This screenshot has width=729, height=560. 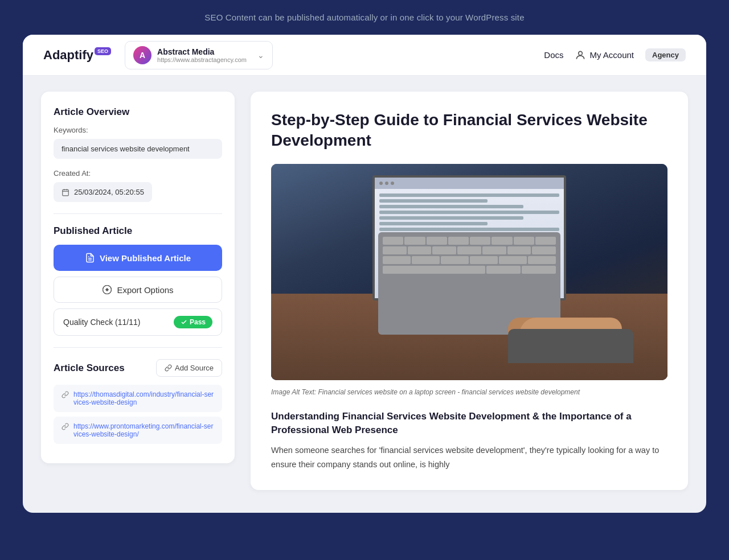 What do you see at coordinates (381, 183) in the screenshot?
I see `dot1` at bounding box center [381, 183].